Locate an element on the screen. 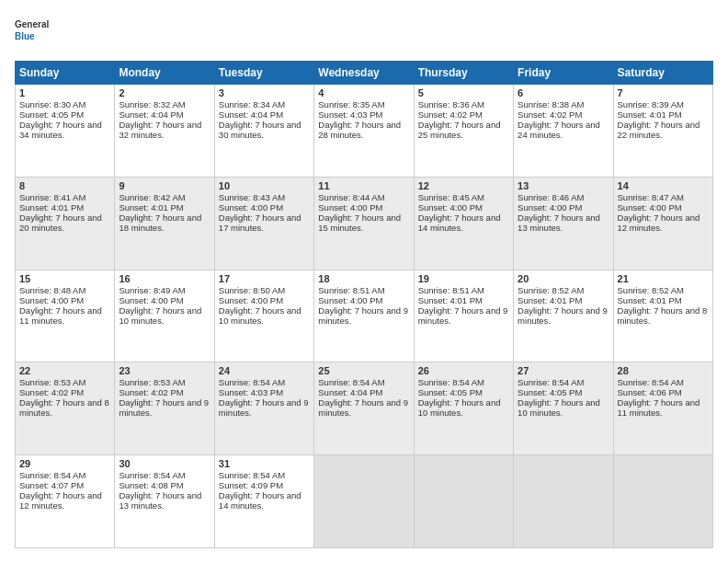 The width and height of the screenshot is (728, 563). sunrise: Sunrise: 8:35 AM is located at coordinates (351, 105).